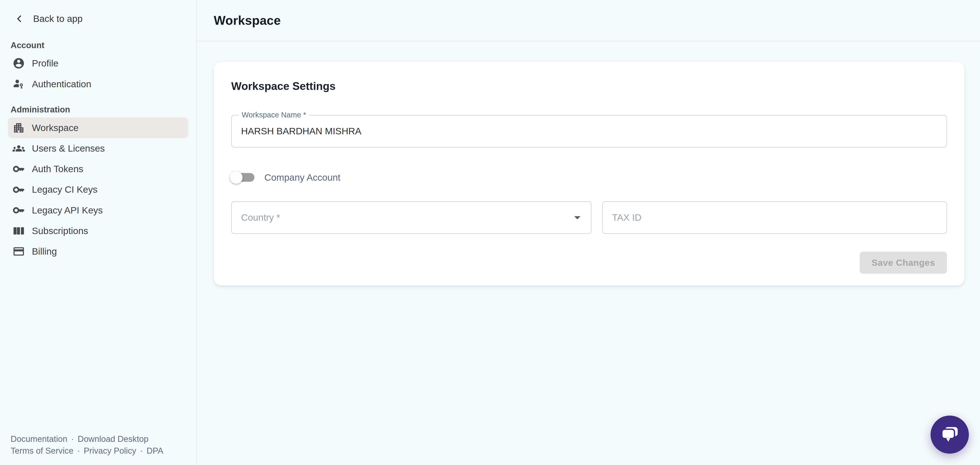 The height and width of the screenshot is (465, 980). What do you see at coordinates (98, 231) in the screenshot?
I see `sidebar-item-subscriptions: Subscriptions` at bounding box center [98, 231].